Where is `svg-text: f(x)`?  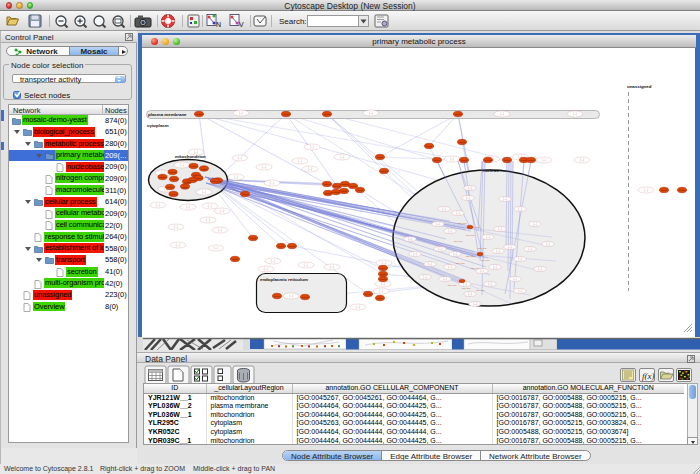
svg-text: f(x) is located at coordinates (648, 376).